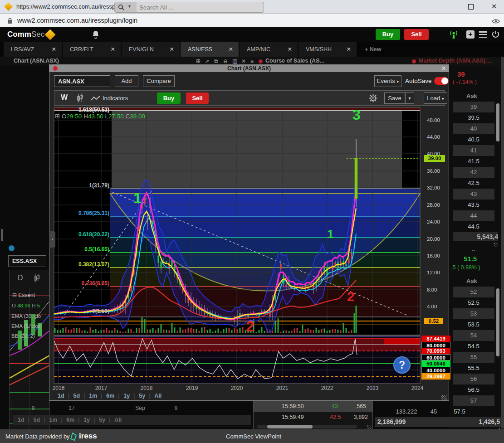 This screenshot has width=504, height=443. Describe the element at coordinates (15, 295) in the screenshot. I see `collapse-icon: ⊟` at that location.